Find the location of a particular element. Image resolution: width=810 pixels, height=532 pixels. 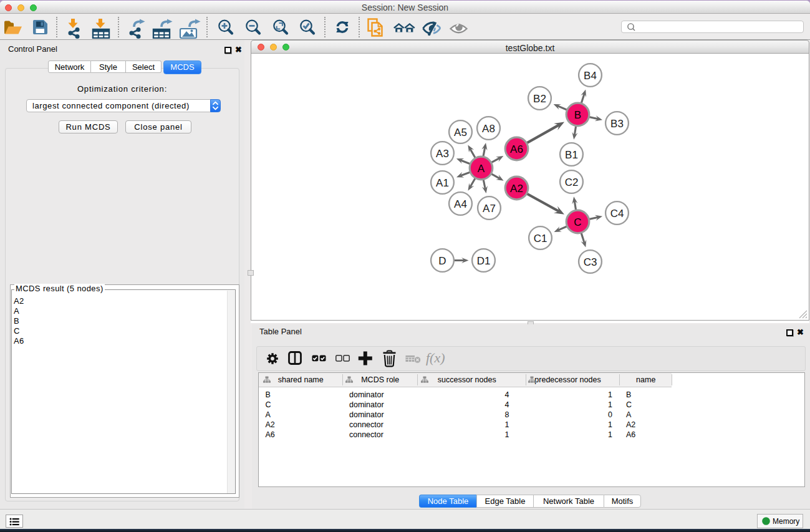

svg-text: C1 is located at coordinates (541, 238).